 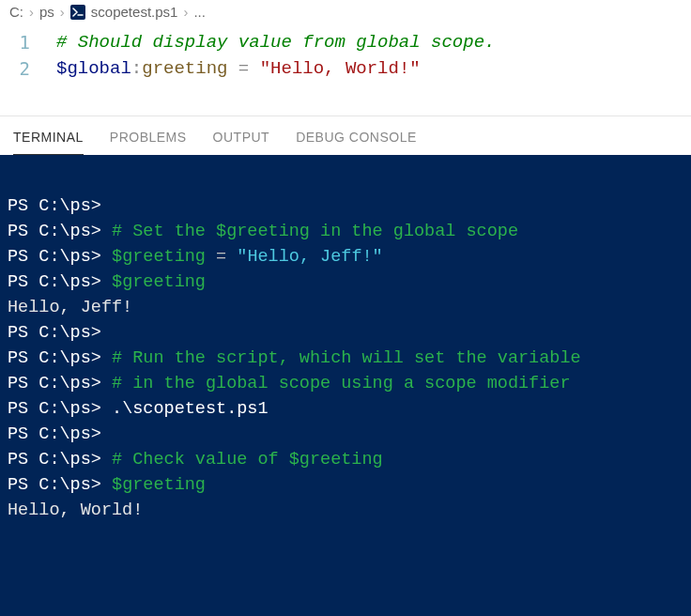 I want to click on line-number: 2, so click(x=28, y=69).